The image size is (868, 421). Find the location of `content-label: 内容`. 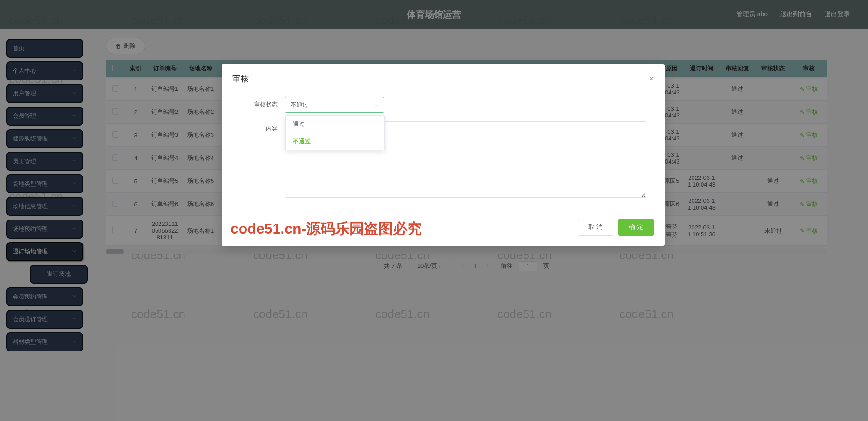

content-label: 内容 is located at coordinates (262, 127).